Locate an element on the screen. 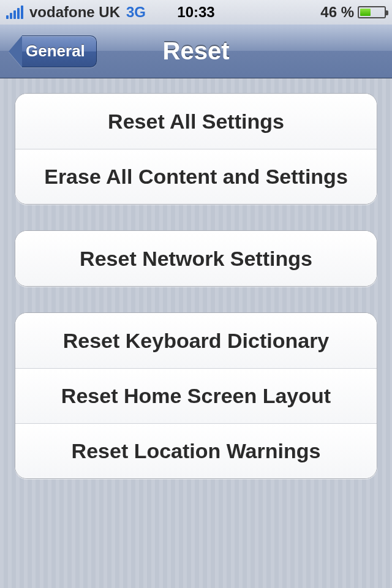 Image resolution: width=392 pixels, height=588 pixels. back-chevron-icon is located at coordinates (15, 51).